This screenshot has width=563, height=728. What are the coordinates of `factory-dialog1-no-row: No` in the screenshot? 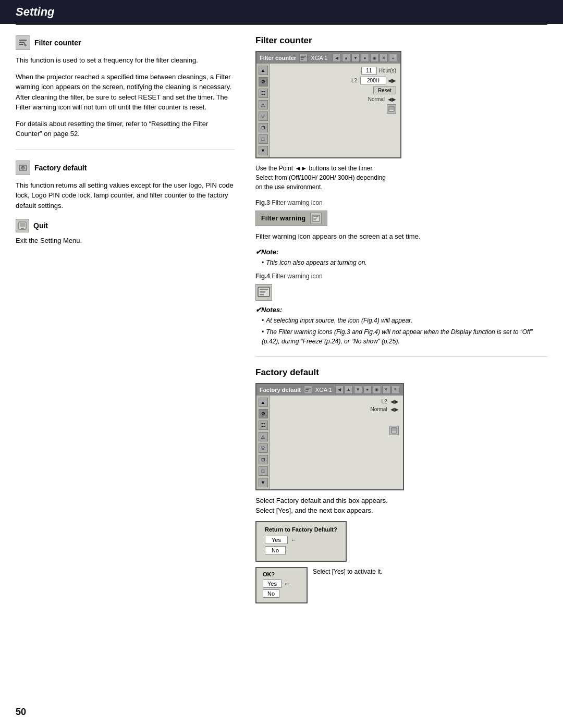 It's located at (301, 550).